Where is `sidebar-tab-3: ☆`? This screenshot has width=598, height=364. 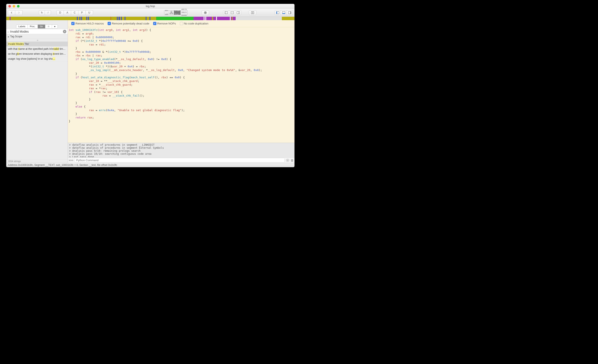 sidebar-tab-3: ☆ is located at coordinates (49, 27).